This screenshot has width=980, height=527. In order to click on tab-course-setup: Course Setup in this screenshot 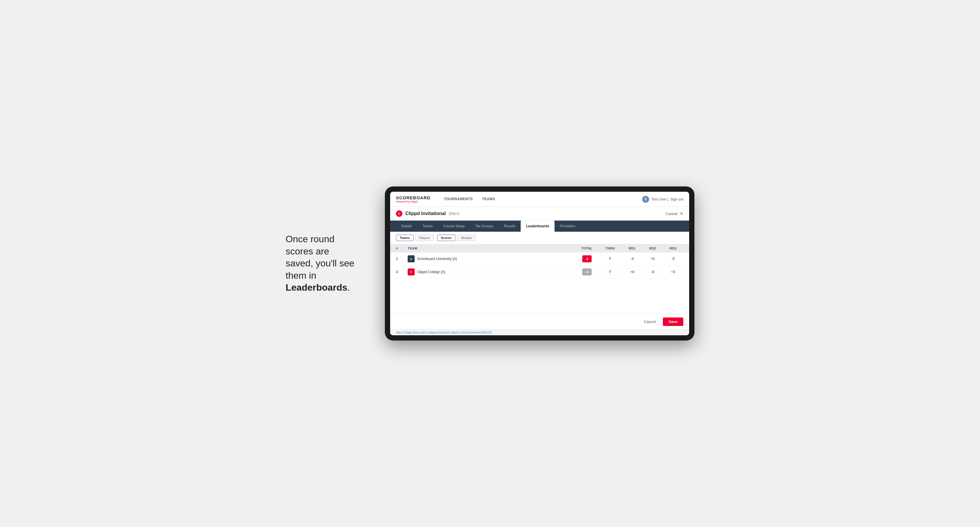, I will do `click(454, 226)`.